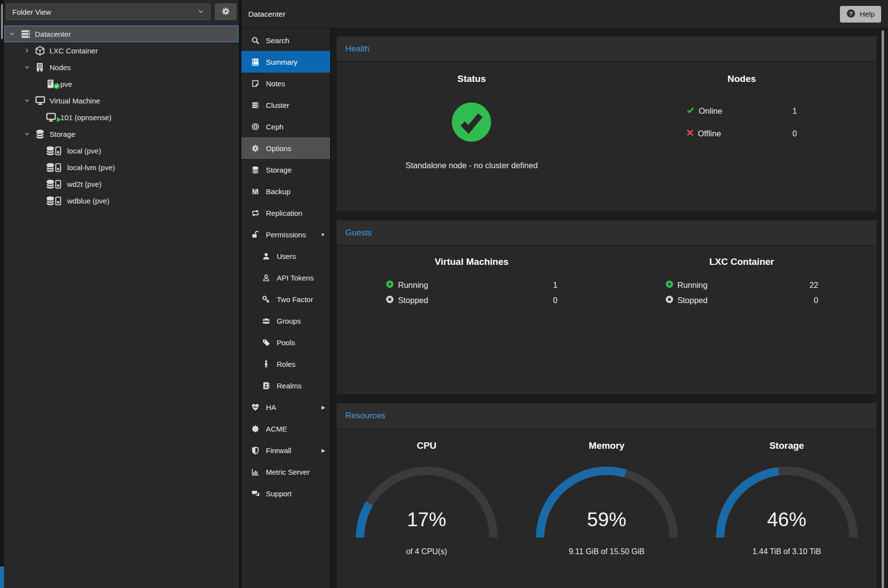  What do you see at coordinates (286, 364) in the screenshot?
I see `nav-item-roles: Roles` at bounding box center [286, 364].